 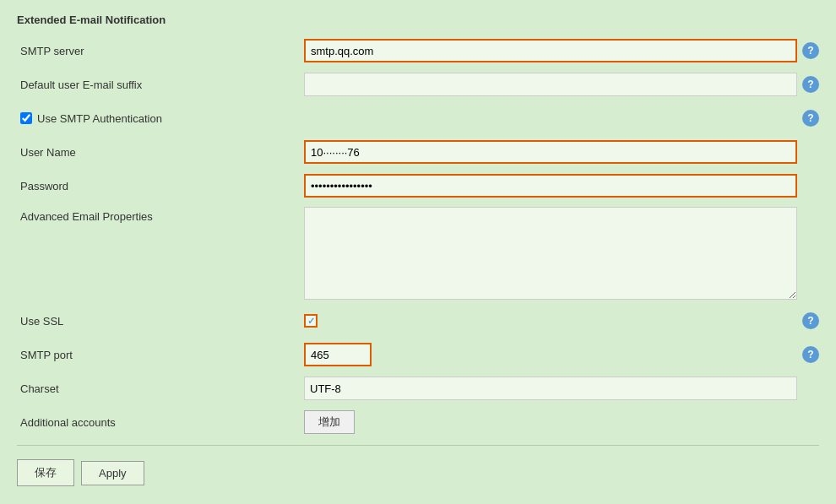 I want to click on default-suffix-input, so click(x=551, y=84).